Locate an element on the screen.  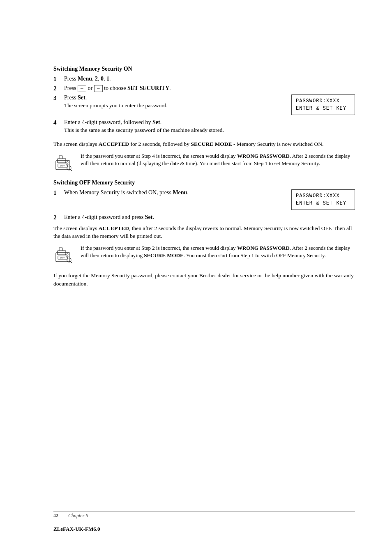
step-off-1: 1 When Memory Security is switched ON, p… is located at coordinates (204, 201).